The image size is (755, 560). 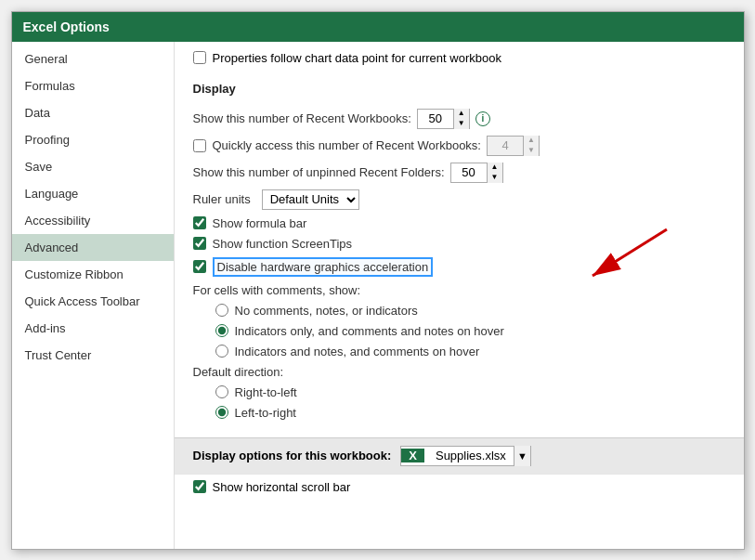 What do you see at coordinates (459, 371) in the screenshot?
I see `default-direction-label-row: Default direction:` at bounding box center [459, 371].